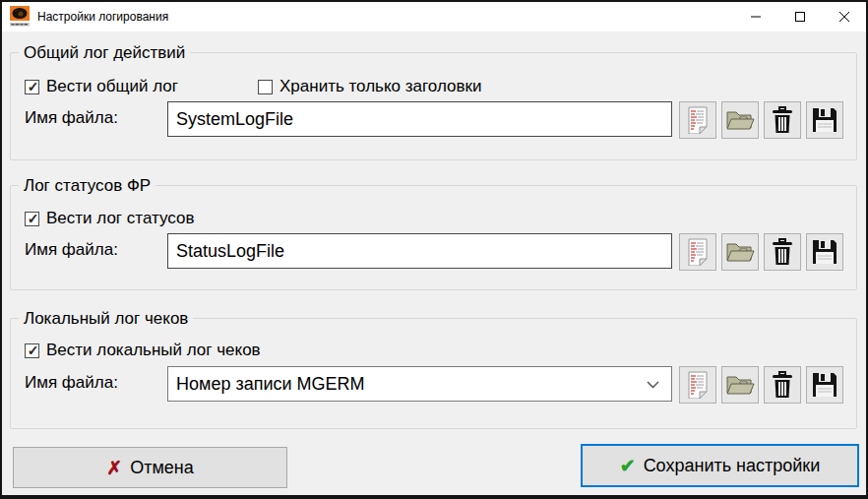 The height and width of the screenshot is (499, 868). What do you see at coordinates (370, 87) in the screenshot?
I see `checkbox-headers-only: Хранить только заголовки` at bounding box center [370, 87].